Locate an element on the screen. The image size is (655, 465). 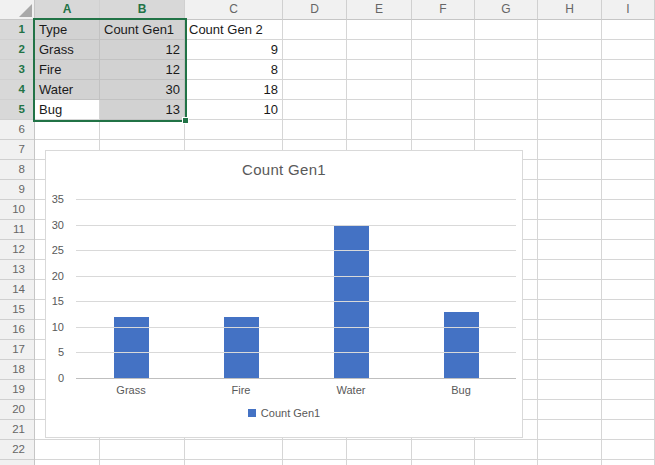
cell-i12 is located at coordinates (628, 250).